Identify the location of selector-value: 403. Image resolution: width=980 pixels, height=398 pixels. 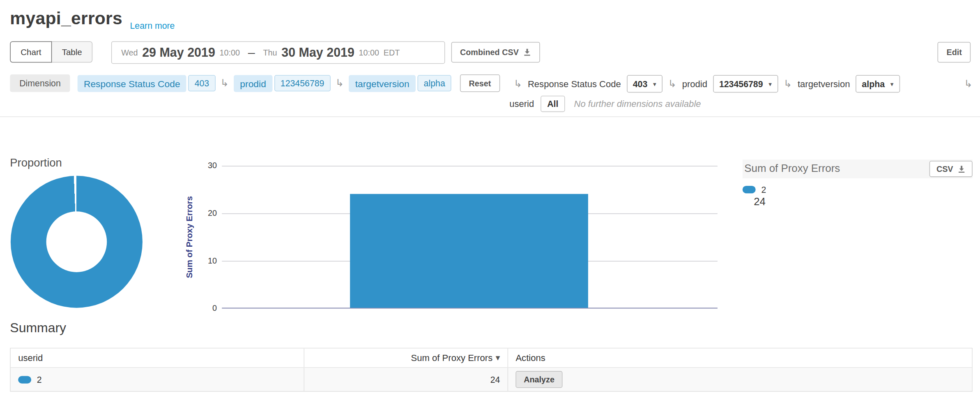
(640, 84).